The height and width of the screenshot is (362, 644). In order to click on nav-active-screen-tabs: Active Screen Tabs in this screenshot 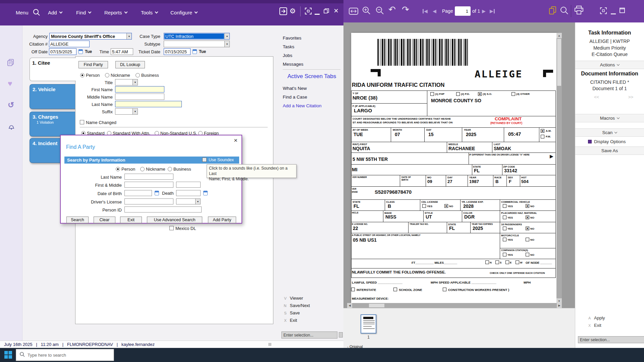, I will do `click(312, 76)`.